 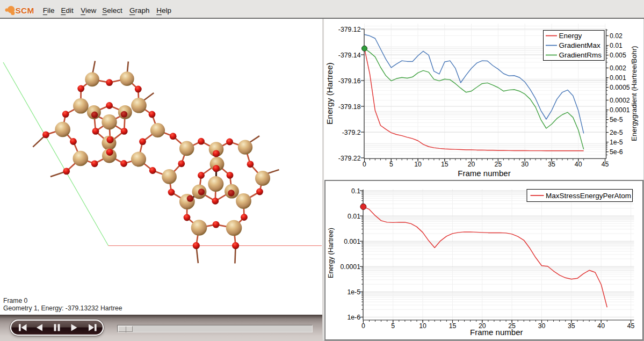 What do you see at coordinates (616, 36) in the screenshot?
I see `svg-text: 0.02` at bounding box center [616, 36].